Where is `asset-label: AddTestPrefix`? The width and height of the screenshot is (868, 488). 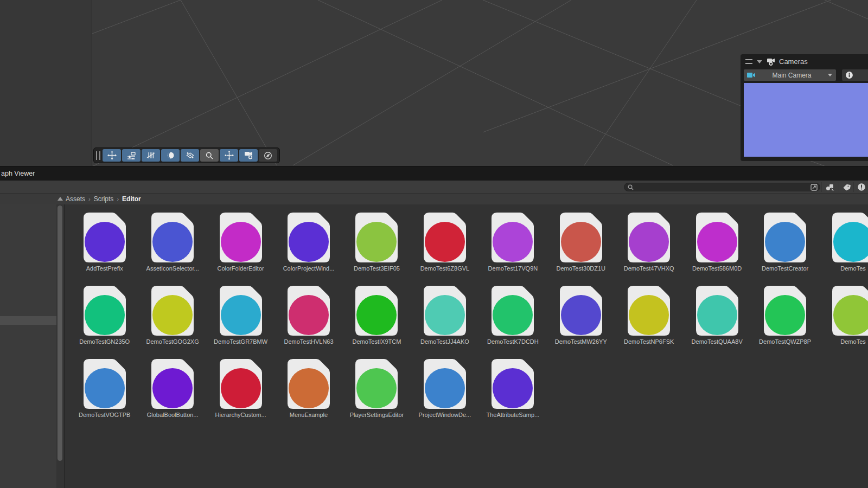
asset-label: AddTestPrefix is located at coordinates (105, 268).